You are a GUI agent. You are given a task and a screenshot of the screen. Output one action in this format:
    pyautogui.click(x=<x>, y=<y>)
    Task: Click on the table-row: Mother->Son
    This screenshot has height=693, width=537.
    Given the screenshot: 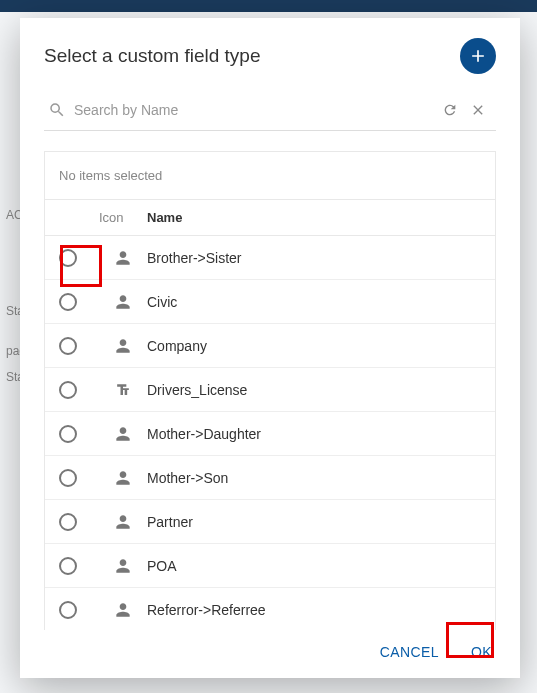 What is the action you would take?
    pyautogui.click(x=270, y=478)
    